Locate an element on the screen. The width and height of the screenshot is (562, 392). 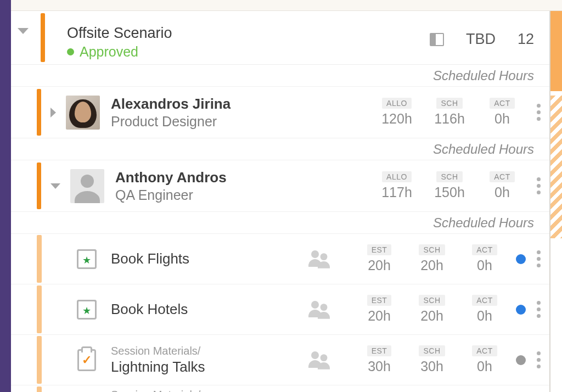
project-color-bar is located at coordinates (43, 37).